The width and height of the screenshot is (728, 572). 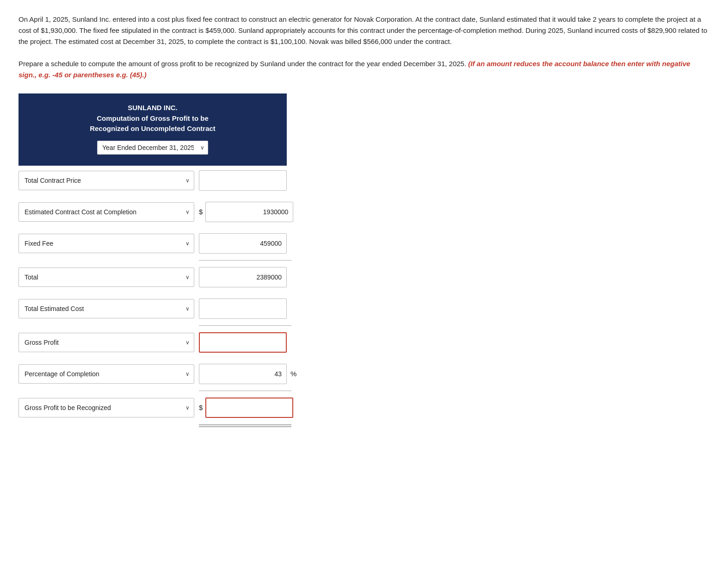 What do you see at coordinates (106, 180) in the screenshot?
I see `label-wrapper-total-contract-price: Total Contract Price` at bounding box center [106, 180].